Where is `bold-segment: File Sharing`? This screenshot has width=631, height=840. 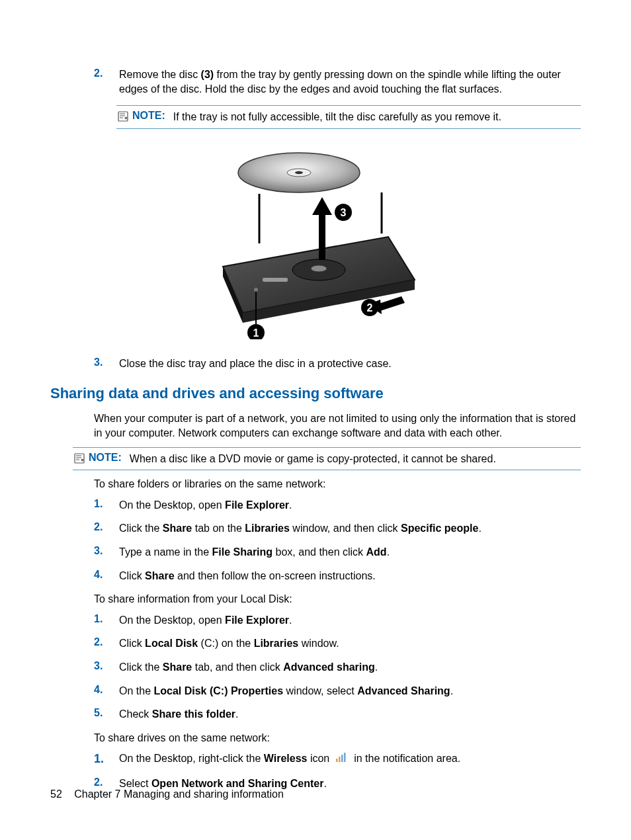
bold-segment: File Sharing is located at coordinates (243, 552).